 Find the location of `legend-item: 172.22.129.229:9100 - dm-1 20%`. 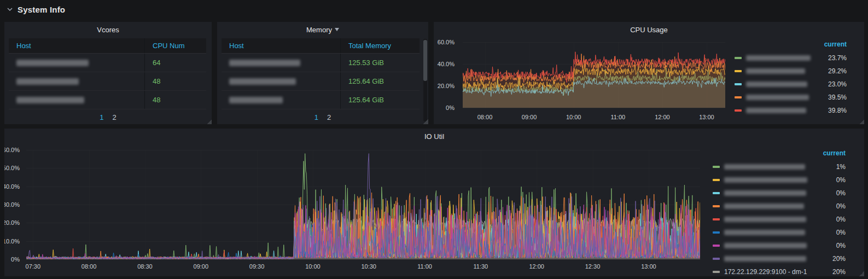

legend-item: 172.22.129.229:9100 - dm-1 20% is located at coordinates (779, 271).